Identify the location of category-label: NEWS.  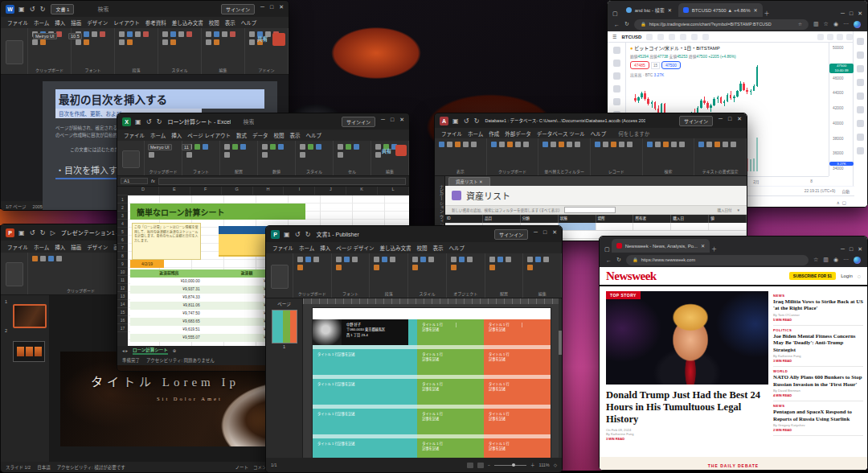
(818, 405).